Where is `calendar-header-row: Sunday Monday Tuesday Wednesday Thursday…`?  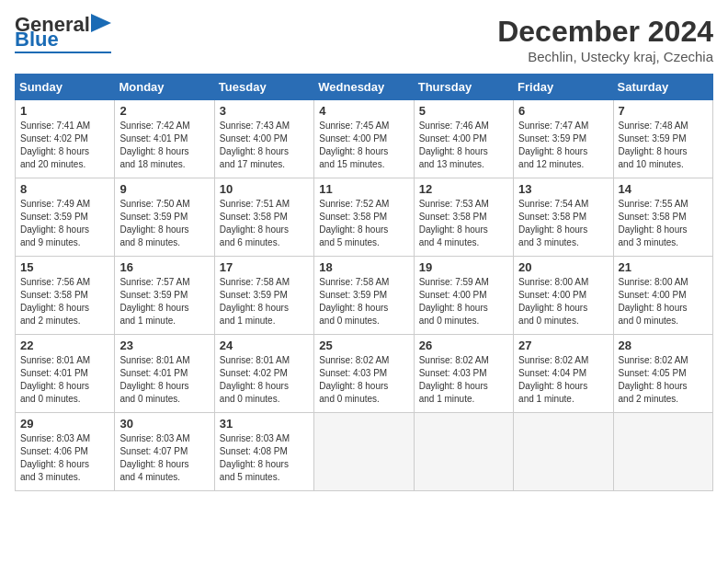
calendar-header-row: Sunday Monday Tuesday Wednesday Thursday… is located at coordinates (364, 87).